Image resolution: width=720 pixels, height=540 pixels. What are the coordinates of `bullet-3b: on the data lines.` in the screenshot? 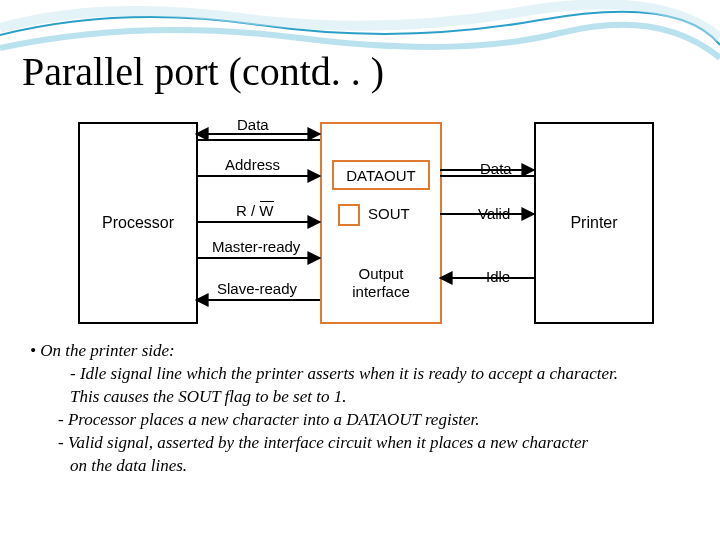 It's located at (380, 466).